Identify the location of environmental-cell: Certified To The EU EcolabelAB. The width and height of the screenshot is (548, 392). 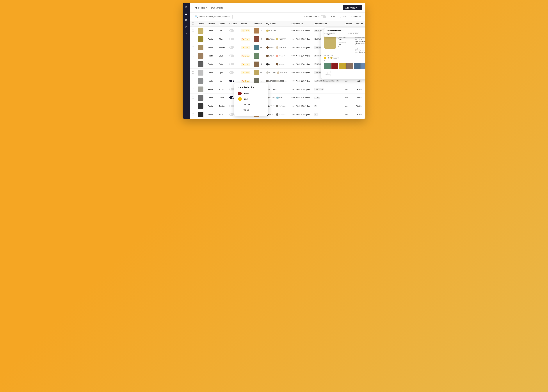
(327, 73).